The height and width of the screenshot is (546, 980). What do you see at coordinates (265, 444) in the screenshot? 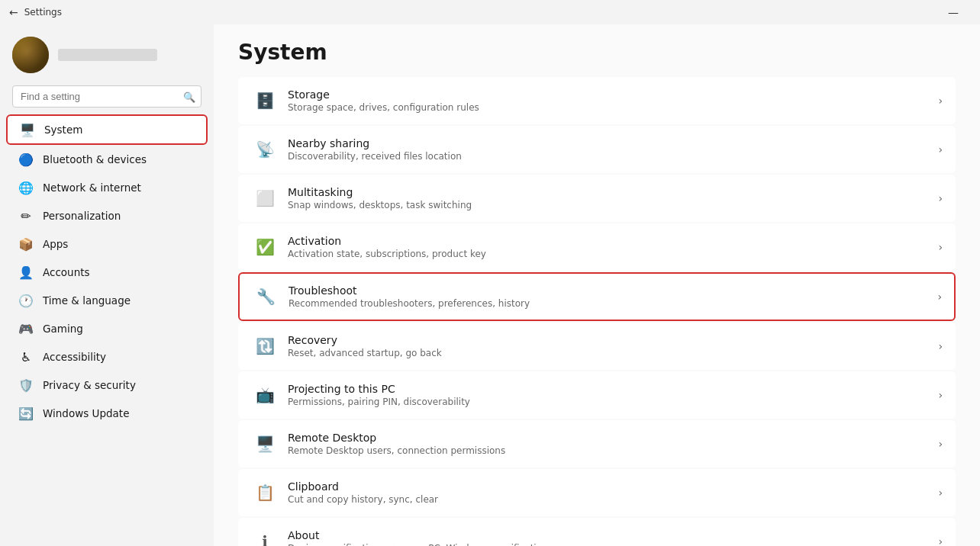
I see `remote-desktop-icon: 🖥️` at bounding box center [265, 444].